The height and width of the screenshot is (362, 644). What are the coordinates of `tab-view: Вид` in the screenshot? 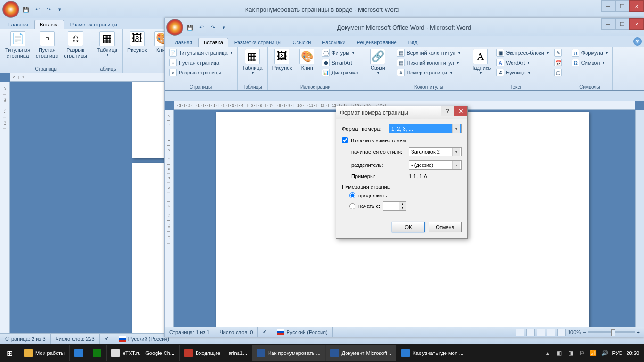 It's located at (413, 42).